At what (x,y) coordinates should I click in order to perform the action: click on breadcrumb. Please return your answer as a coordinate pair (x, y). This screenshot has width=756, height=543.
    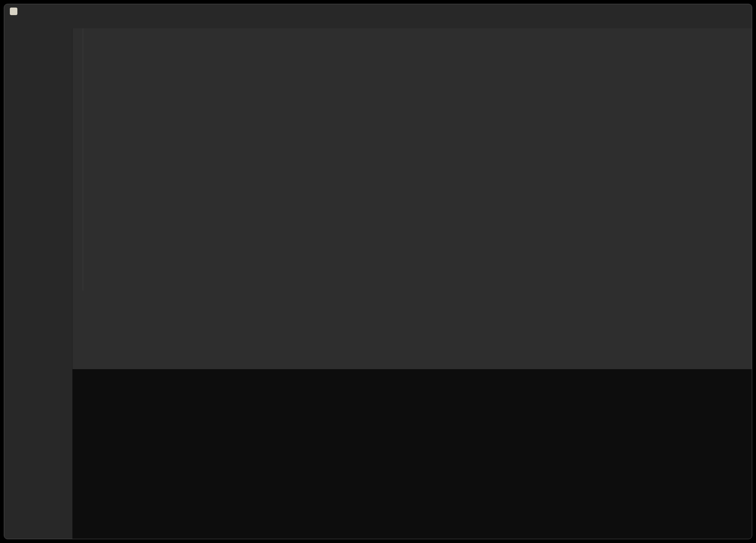
    Looking at the image, I should click on (38, 32).